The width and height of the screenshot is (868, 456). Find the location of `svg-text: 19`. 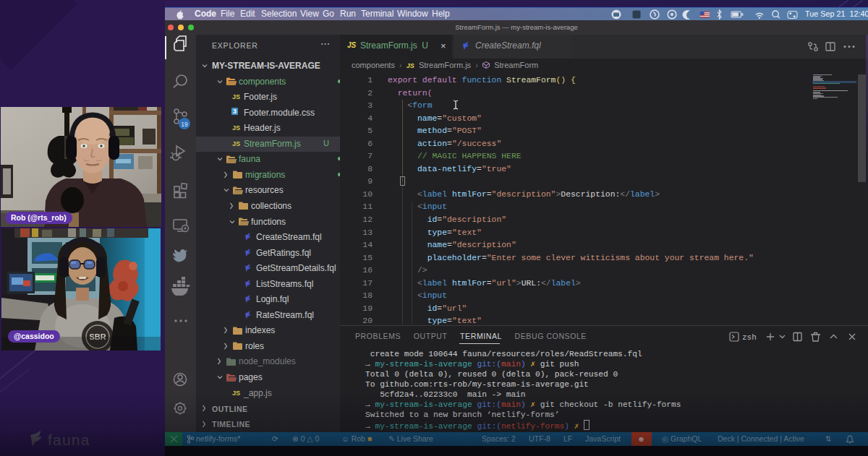

svg-text: 19 is located at coordinates (184, 124).